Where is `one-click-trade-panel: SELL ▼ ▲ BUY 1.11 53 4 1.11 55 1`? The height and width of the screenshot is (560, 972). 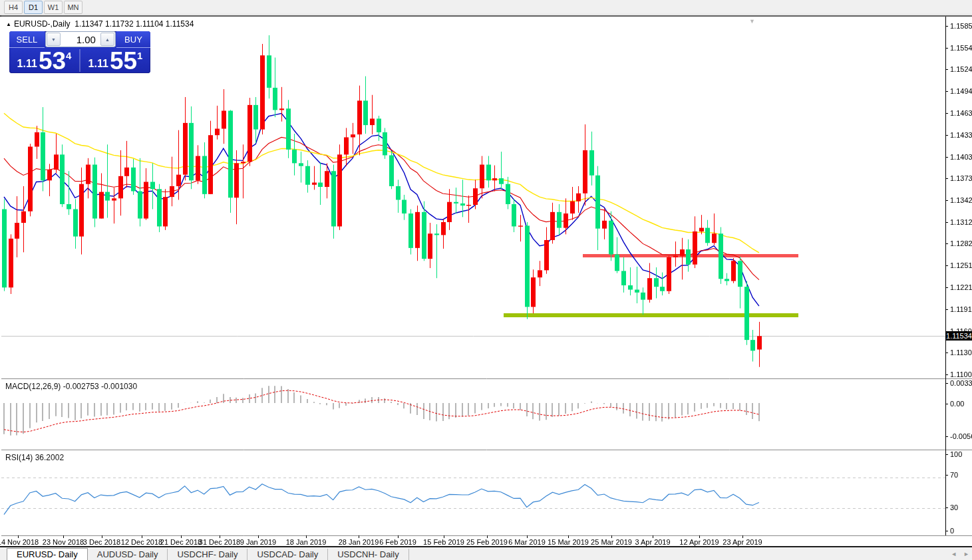
one-click-trade-panel: SELL ▼ ▲ BUY 1.11 53 4 1.11 55 1 is located at coordinates (80, 52).